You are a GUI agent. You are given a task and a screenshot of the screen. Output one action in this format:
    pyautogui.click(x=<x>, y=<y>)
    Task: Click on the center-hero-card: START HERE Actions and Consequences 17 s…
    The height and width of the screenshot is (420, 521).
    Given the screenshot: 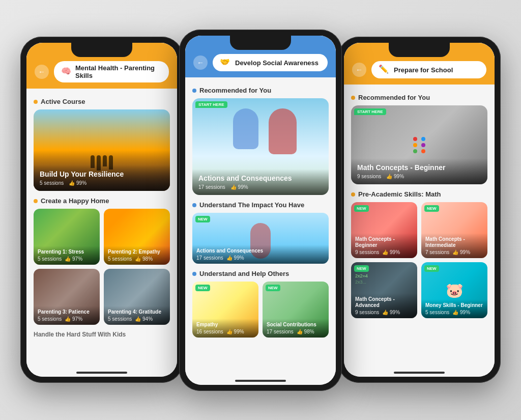 What is the action you would take?
    pyautogui.click(x=260, y=147)
    